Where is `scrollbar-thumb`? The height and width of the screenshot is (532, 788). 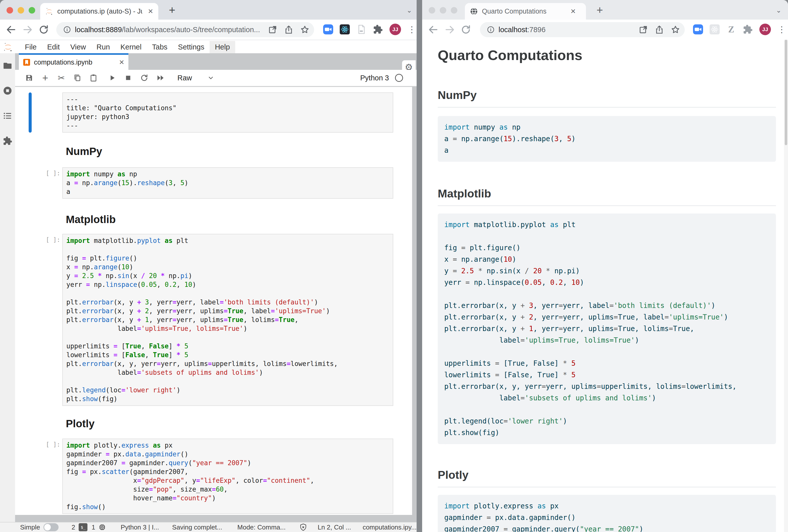 scrollbar-thumb is located at coordinates (786, 92).